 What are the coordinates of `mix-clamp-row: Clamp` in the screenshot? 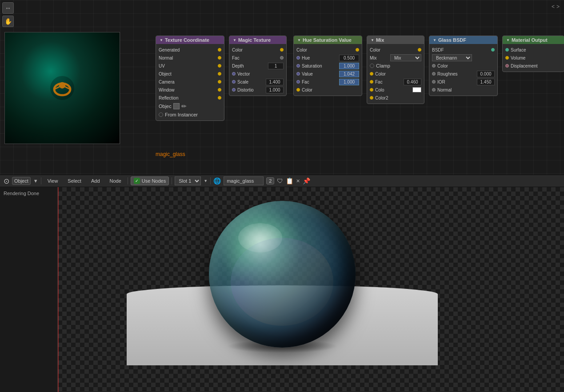 It's located at (396, 66).